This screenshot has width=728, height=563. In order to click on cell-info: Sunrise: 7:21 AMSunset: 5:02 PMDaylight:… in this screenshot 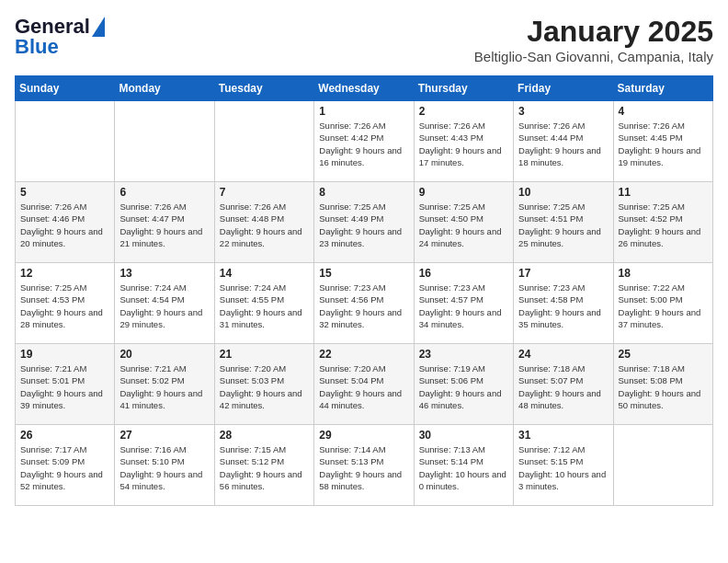, I will do `click(164, 386)`.